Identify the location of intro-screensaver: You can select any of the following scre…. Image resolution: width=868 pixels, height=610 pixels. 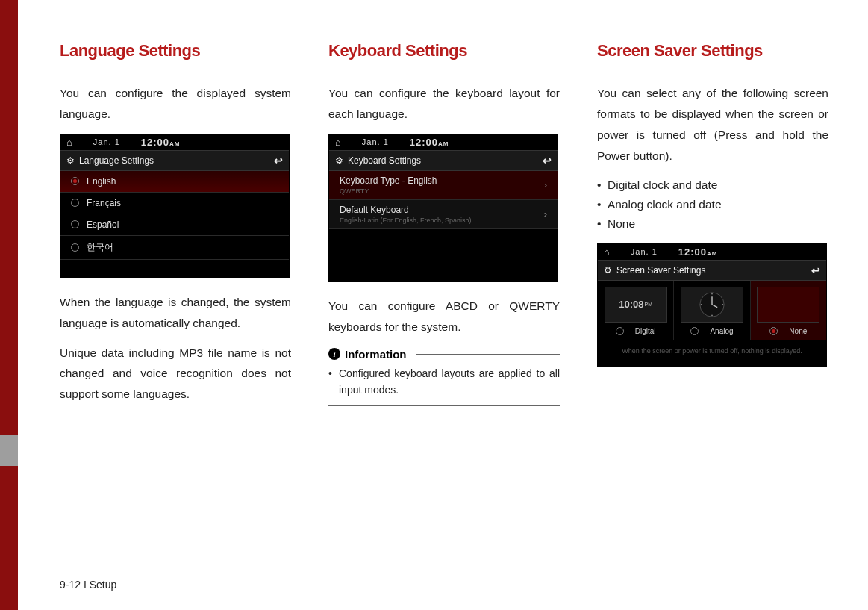
(713, 125).